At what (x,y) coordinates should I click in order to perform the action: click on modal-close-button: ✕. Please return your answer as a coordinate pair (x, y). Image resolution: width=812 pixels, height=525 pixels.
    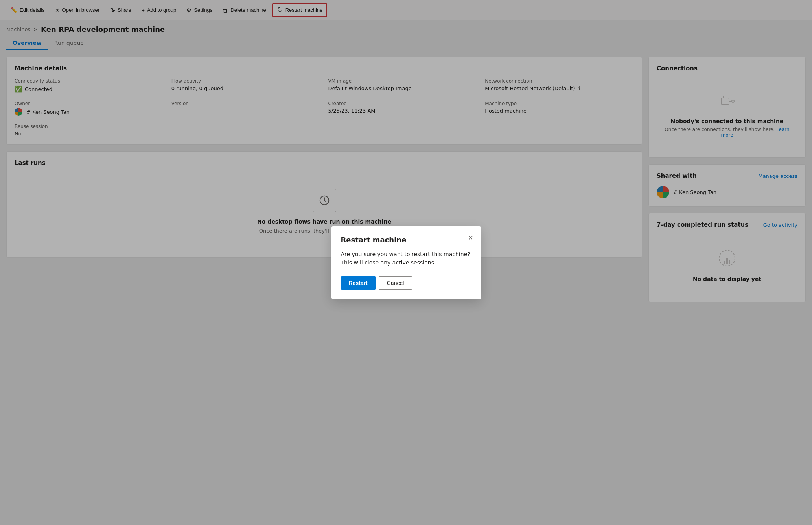
    Looking at the image, I should click on (470, 238).